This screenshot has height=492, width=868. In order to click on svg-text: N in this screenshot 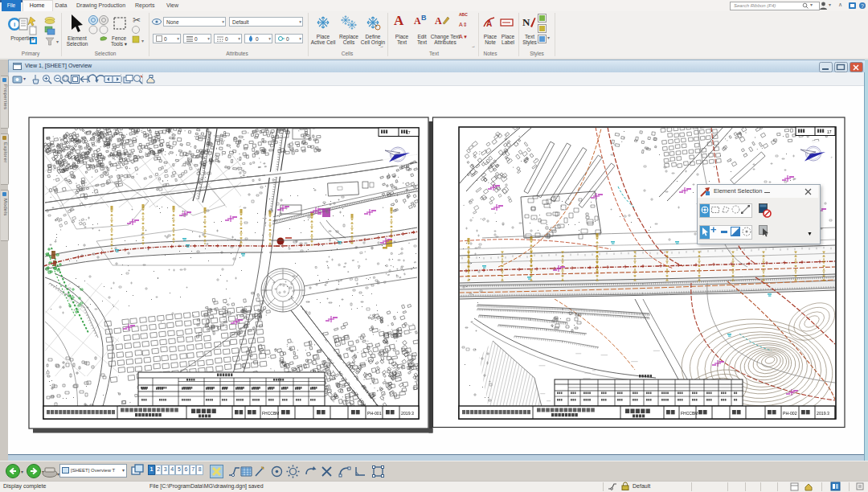, I will do `click(526, 23)`.